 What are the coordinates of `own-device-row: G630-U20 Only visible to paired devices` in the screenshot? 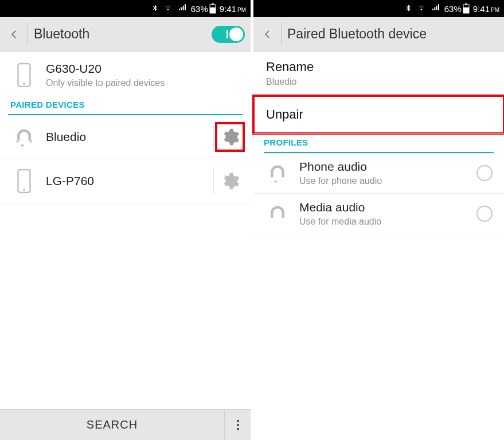 It's located at (125, 74).